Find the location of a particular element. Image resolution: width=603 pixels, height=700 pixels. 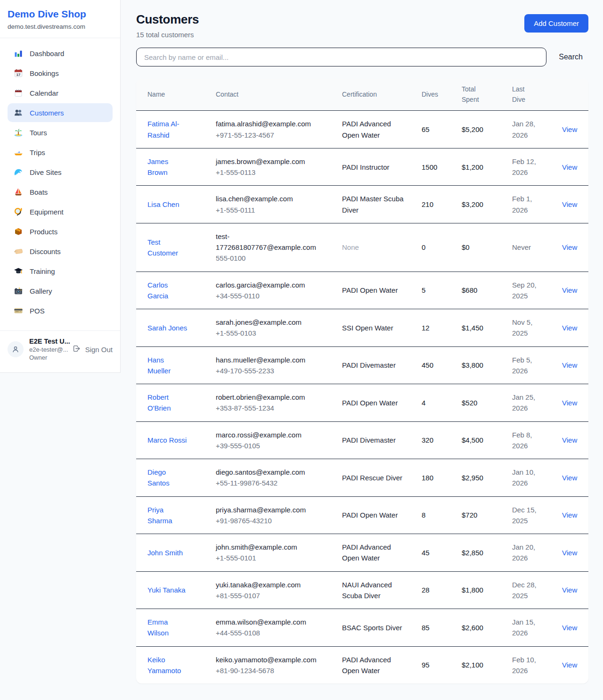

table-row: Yuki Tanakayuki.tanaka@example.com+81-55… is located at coordinates (362, 590).